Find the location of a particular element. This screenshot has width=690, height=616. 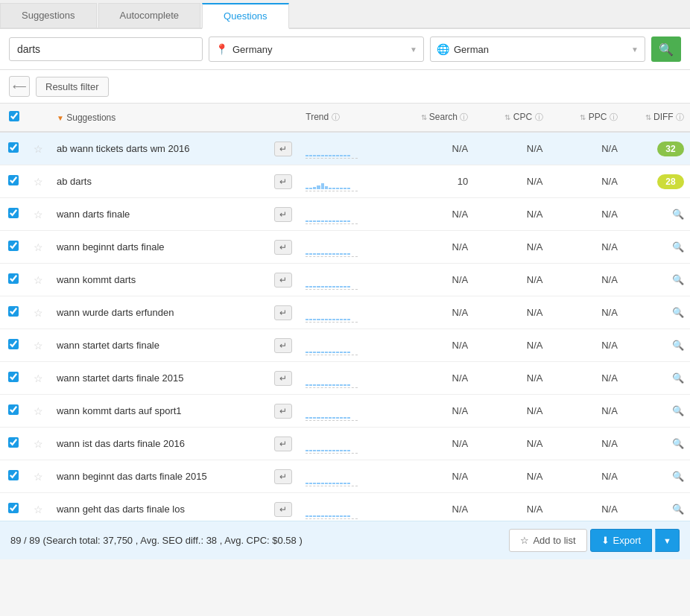

keyword-link: wann wurde darts erfunden is located at coordinates (115, 313).